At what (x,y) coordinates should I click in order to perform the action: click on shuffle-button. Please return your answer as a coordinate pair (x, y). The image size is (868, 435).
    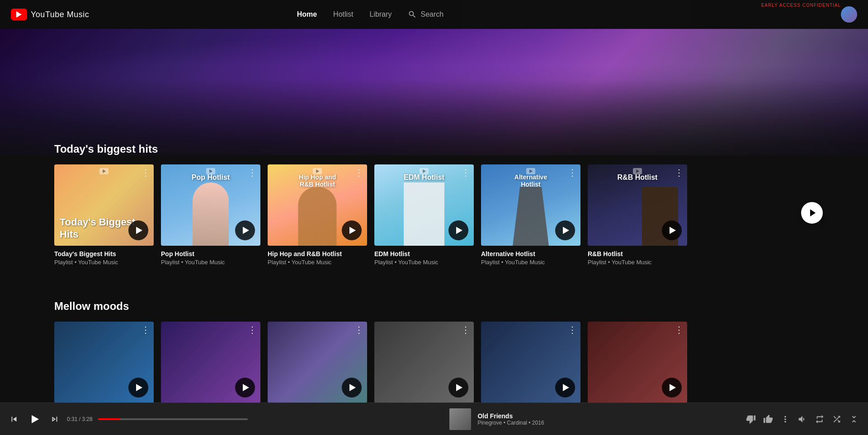
    Looking at the image, I should click on (837, 419).